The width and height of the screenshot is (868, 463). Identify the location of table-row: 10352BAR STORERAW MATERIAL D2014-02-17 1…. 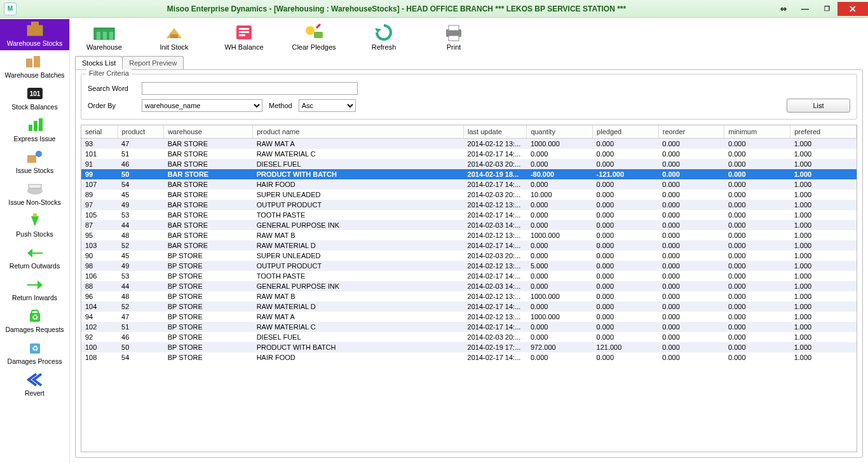
(469, 245).